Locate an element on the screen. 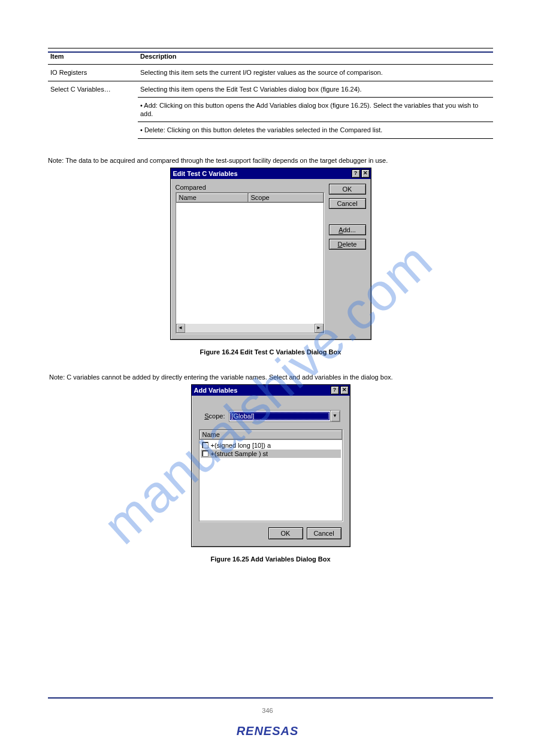  compared-label: Compared is located at coordinates (250, 187).